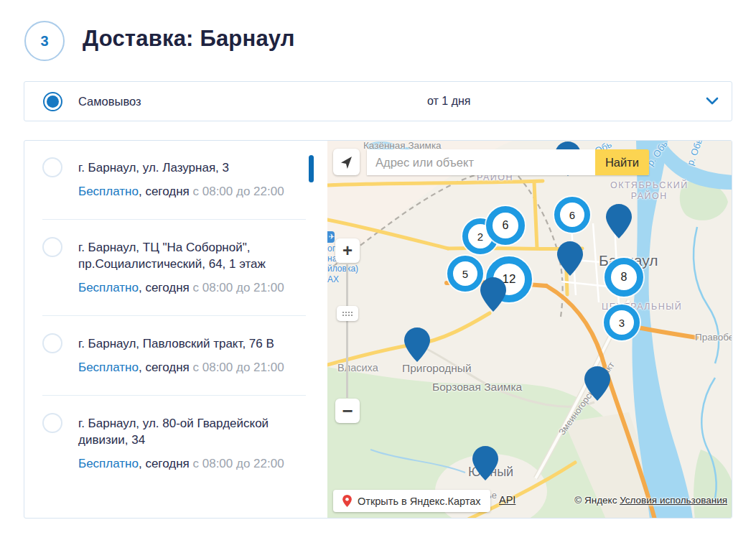 The width and height of the screenshot is (756, 553). I want to click on page-title: Доставка: Барнаул, so click(189, 39).